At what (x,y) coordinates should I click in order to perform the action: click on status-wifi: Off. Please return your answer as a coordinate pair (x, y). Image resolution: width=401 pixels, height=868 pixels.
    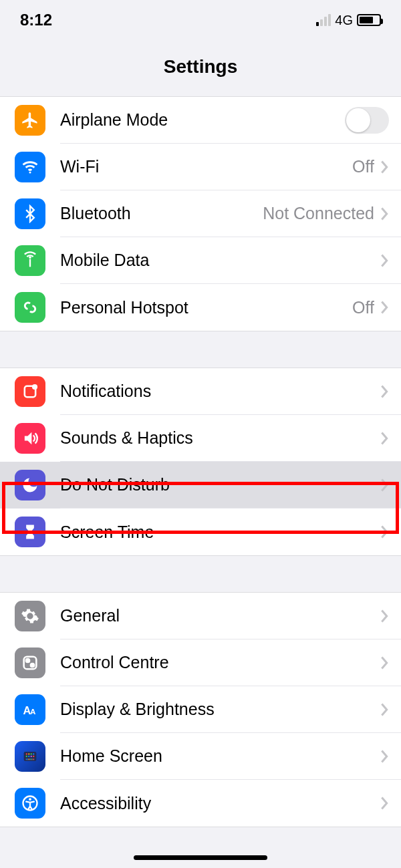
    Looking at the image, I should click on (364, 167).